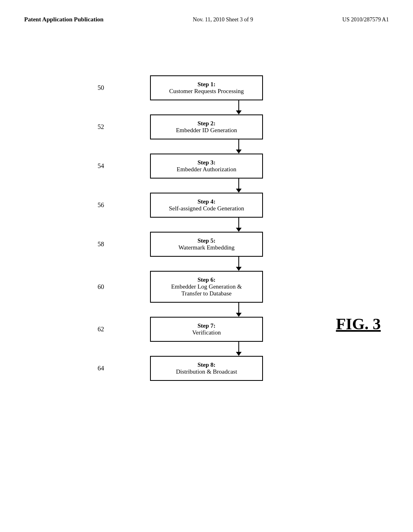 The image size is (413, 532). What do you see at coordinates (206, 163) in the screenshot?
I see `step-title-54: Step 3:` at bounding box center [206, 163].